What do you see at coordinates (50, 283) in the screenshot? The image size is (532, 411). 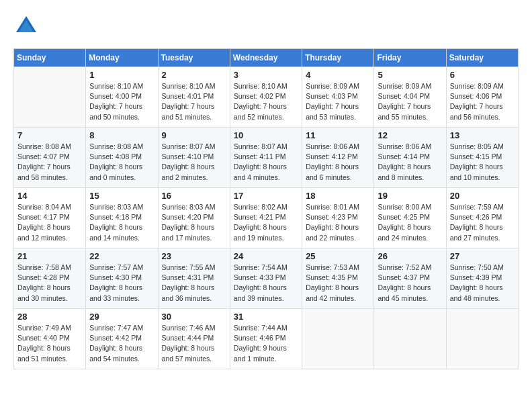 I see `day-info: Sunrise: 7:58 AMSunset: 4:28 PMDaylight:…` at bounding box center [50, 283].